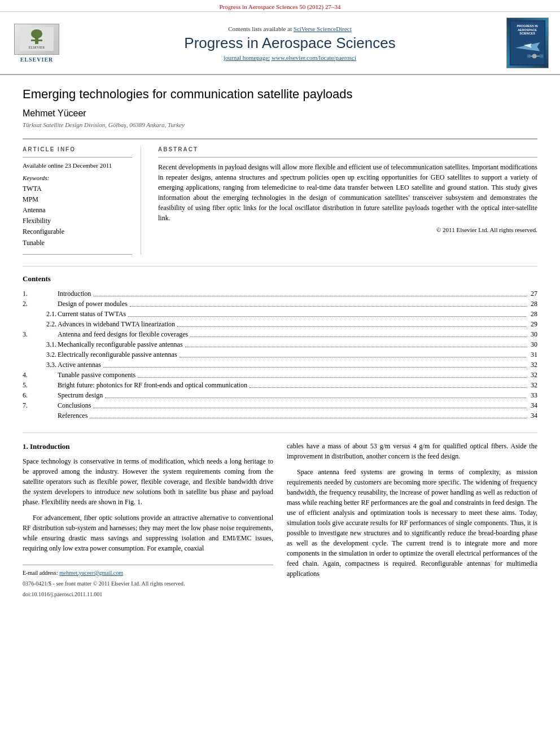 The width and height of the screenshot is (560, 747). I want to click on toc-num-6: 6., so click(29, 396).